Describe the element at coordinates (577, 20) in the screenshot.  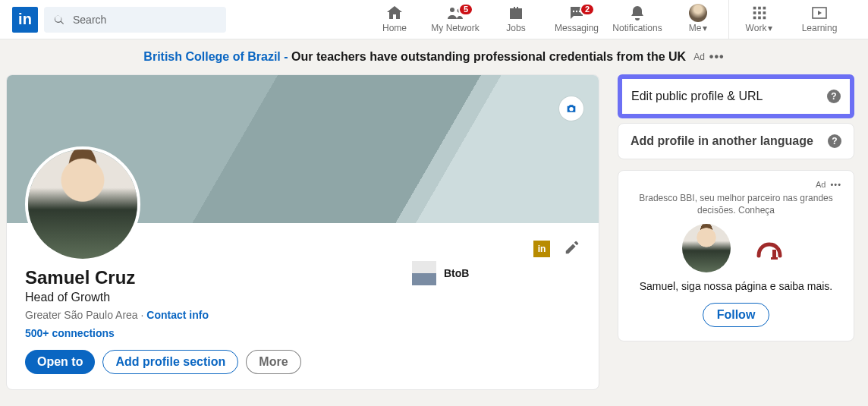
I see `nav-messaging: 2 Messaging` at that location.